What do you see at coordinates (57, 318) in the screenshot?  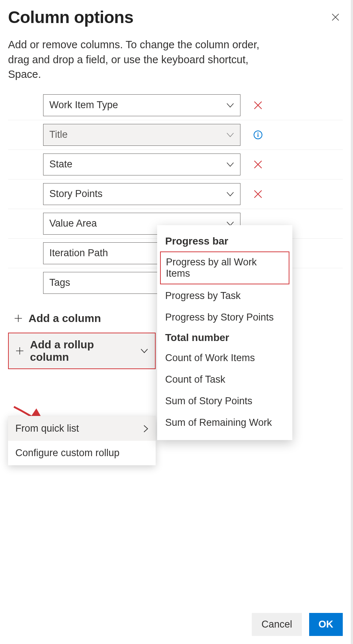 I see `add-column-button: Add a column` at bounding box center [57, 318].